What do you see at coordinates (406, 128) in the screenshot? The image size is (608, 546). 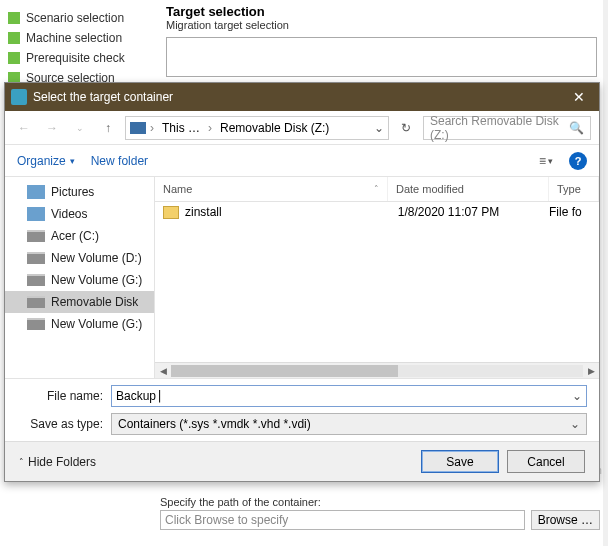 I see `refresh-button: ↻` at bounding box center [406, 128].